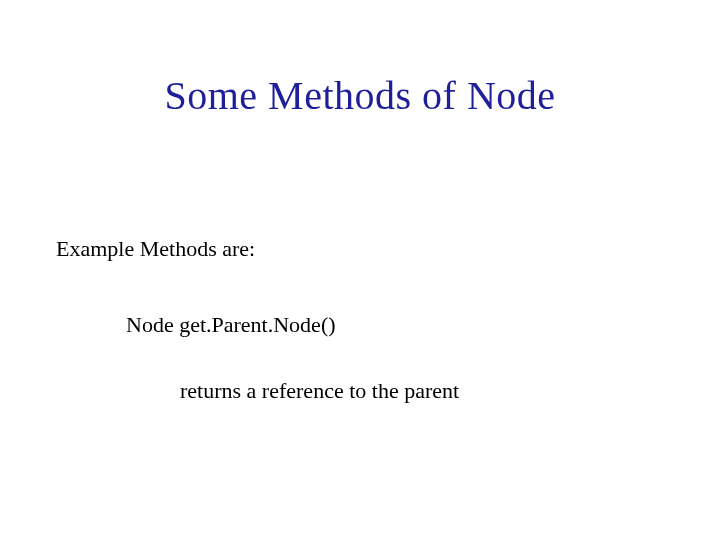 This screenshot has height=540, width=720. What do you see at coordinates (320, 391) in the screenshot?
I see `method-description: returns a reference to the parent` at bounding box center [320, 391].